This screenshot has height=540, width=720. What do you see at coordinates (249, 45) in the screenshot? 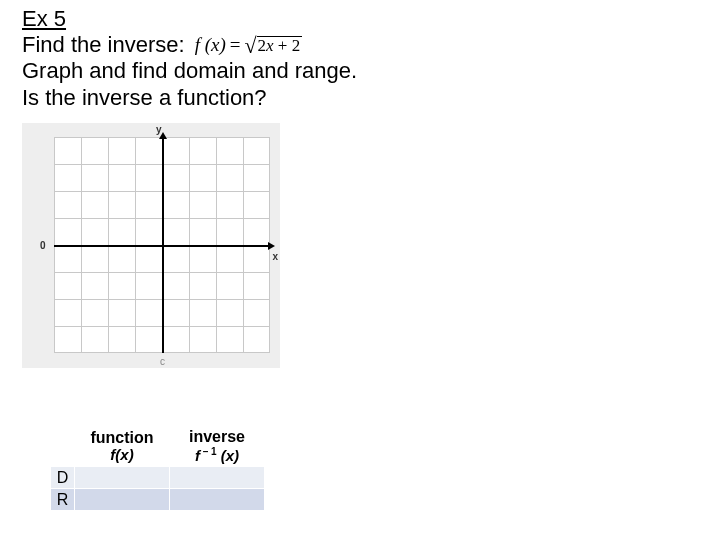
I see `formula: f (x) = √2x + 2` at bounding box center [249, 45].